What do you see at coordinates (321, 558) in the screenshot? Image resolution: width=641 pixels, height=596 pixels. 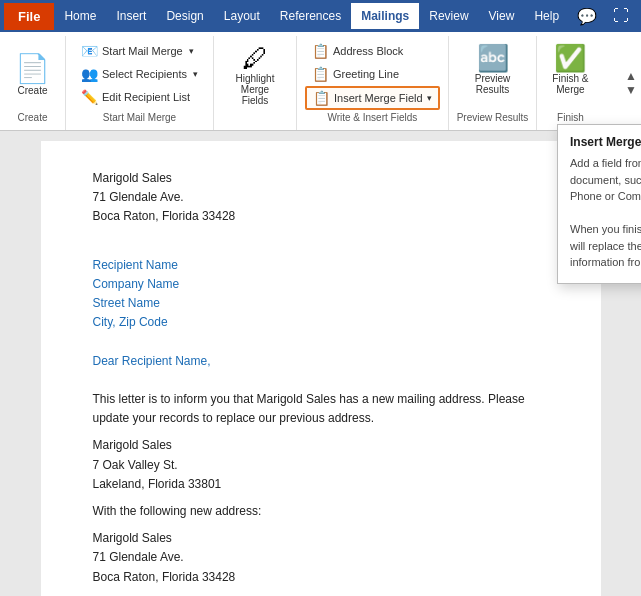 I see `new-address-block: Marigold Sales 71 Glendale Ave. Boca Rat…` at bounding box center [321, 558].